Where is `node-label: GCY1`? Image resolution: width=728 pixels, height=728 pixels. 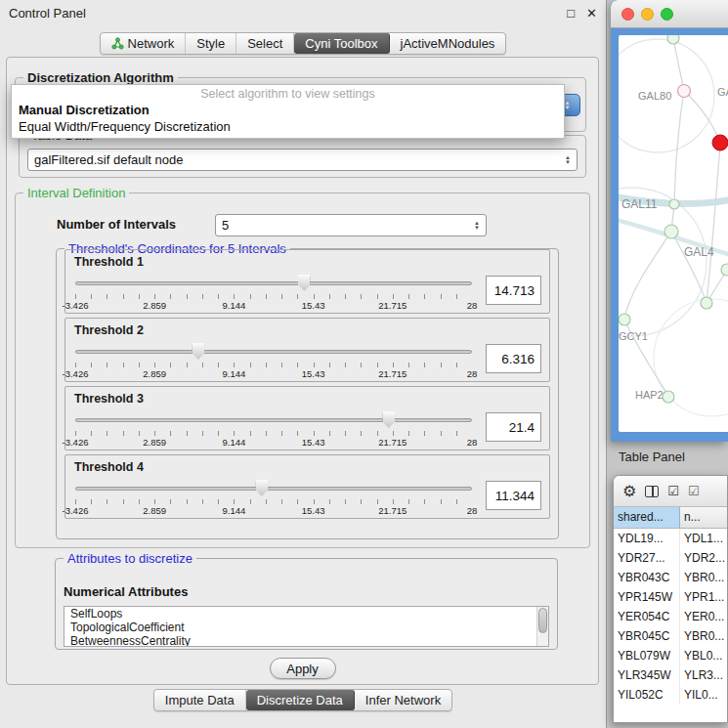 node-label: GCY1 is located at coordinates (633, 336).